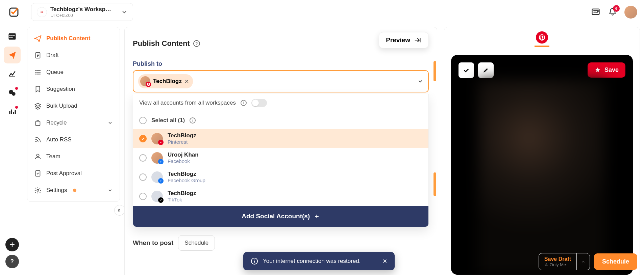  Describe the element at coordinates (385, 261) in the screenshot. I see `toast-close-button: ✕` at that location.